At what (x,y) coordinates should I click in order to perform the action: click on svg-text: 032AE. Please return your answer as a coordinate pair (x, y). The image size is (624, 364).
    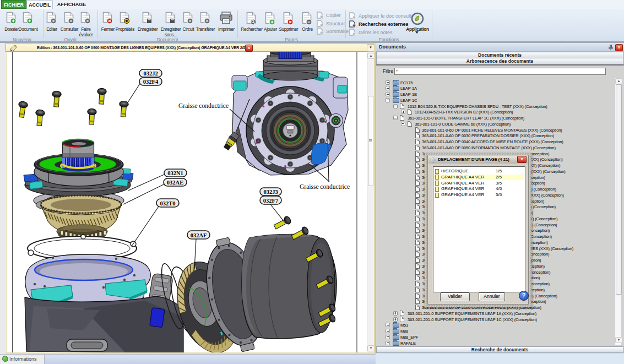
    Looking at the image, I should click on (175, 183).